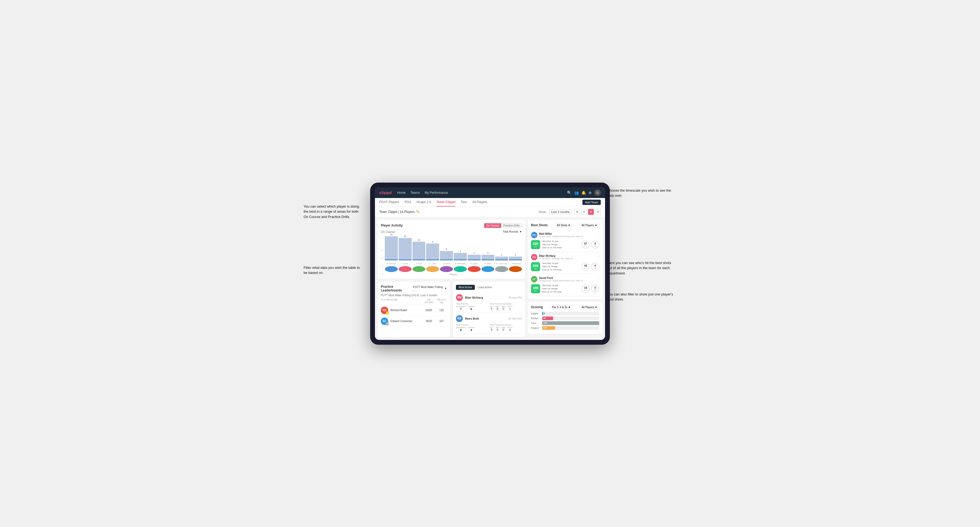 The height and width of the screenshot is (527, 980). What do you see at coordinates (415, 192) in the screenshot?
I see `nav-link-teams: Teams` at bounding box center [415, 192].